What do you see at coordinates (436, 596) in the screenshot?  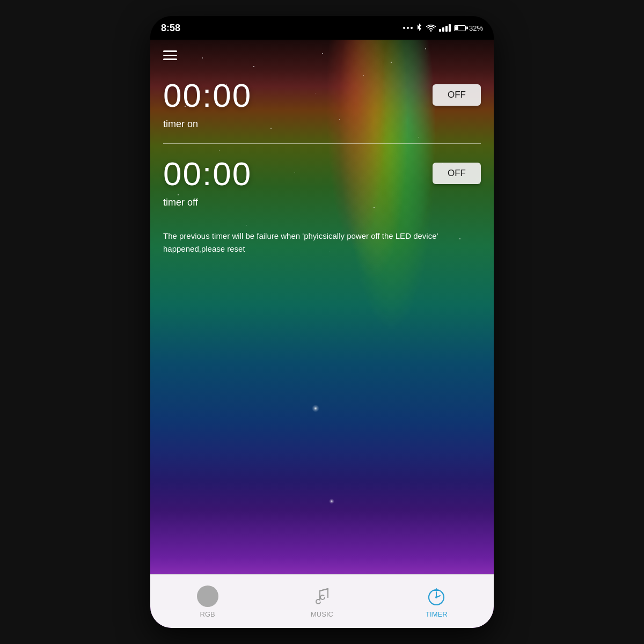 I see `timer-nav-icon` at bounding box center [436, 596].